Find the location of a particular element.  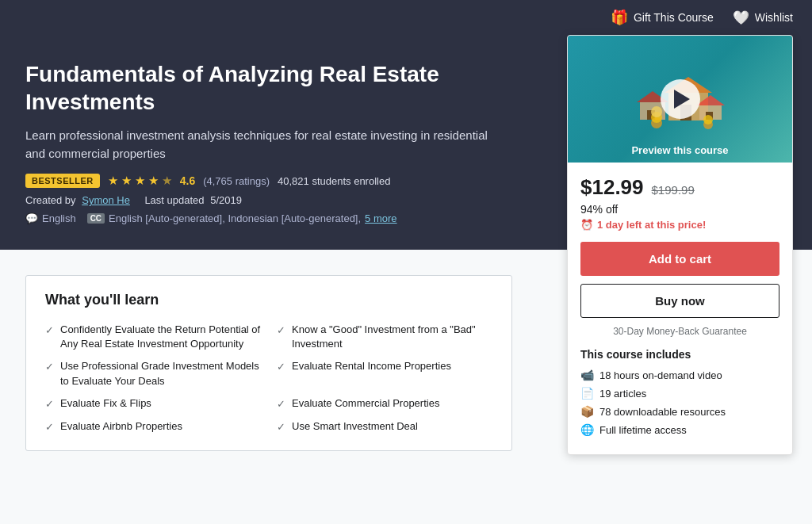

gift-label: Gift This Course is located at coordinates (674, 17).